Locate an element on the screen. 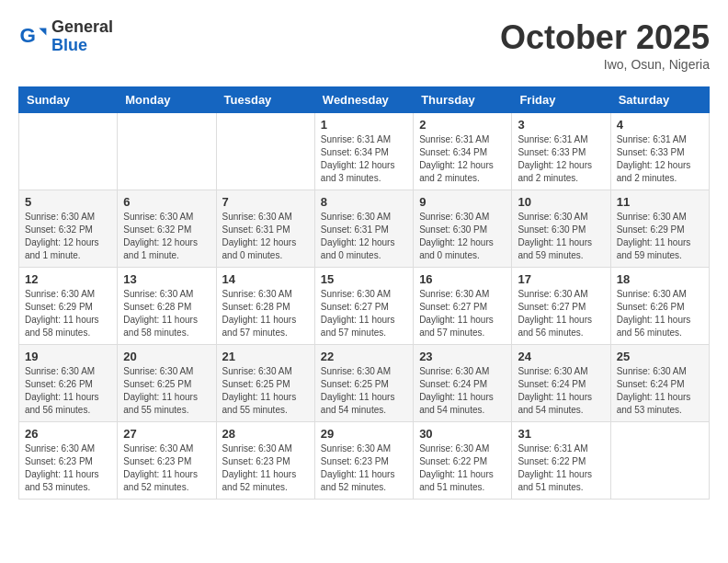 The height and width of the screenshot is (563, 728). calendar-day-cell: 29Sunrise: 6:30 AM Sunset: 6:23 PM Dayli… is located at coordinates (364, 461).